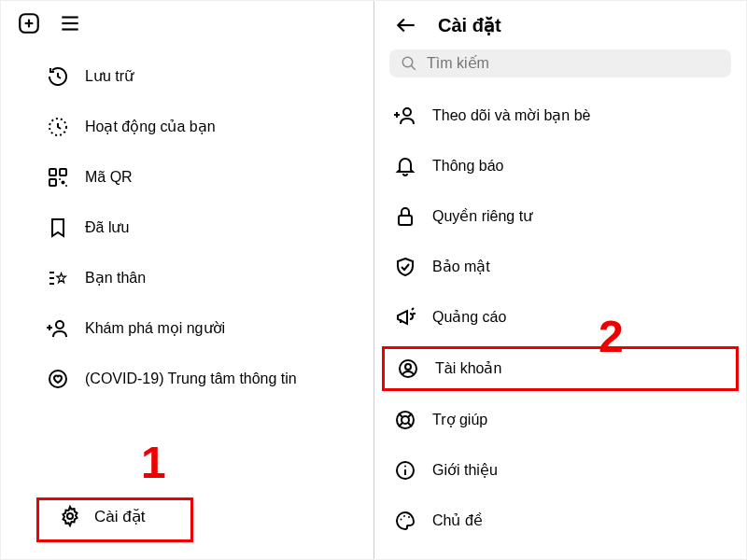 This screenshot has width=747, height=560. I want to click on menu-item-label: Khám phá mọi người, so click(220, 329).